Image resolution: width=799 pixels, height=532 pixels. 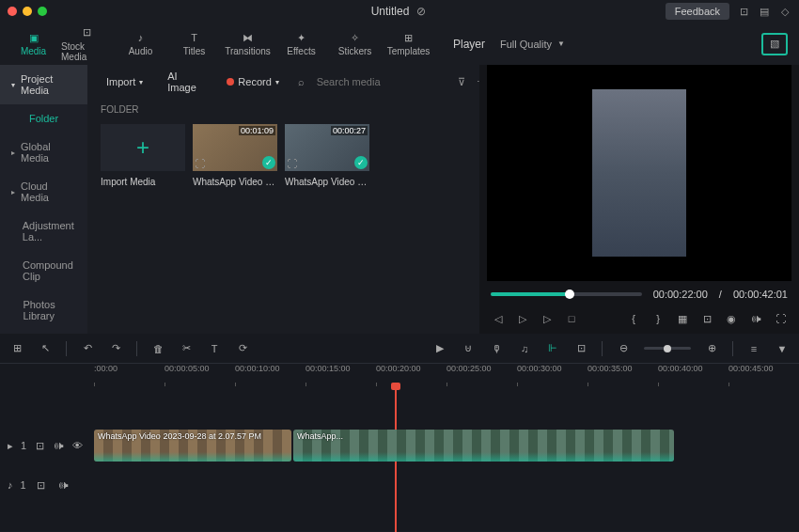 What do you see at coordinates (639, 321) in the screenshot?
I see `player-controls: ◁ ▷ ▷ □ { } ▦ ⊡ ◉ 🕪 ⛶` at bounding box center [639, 321].